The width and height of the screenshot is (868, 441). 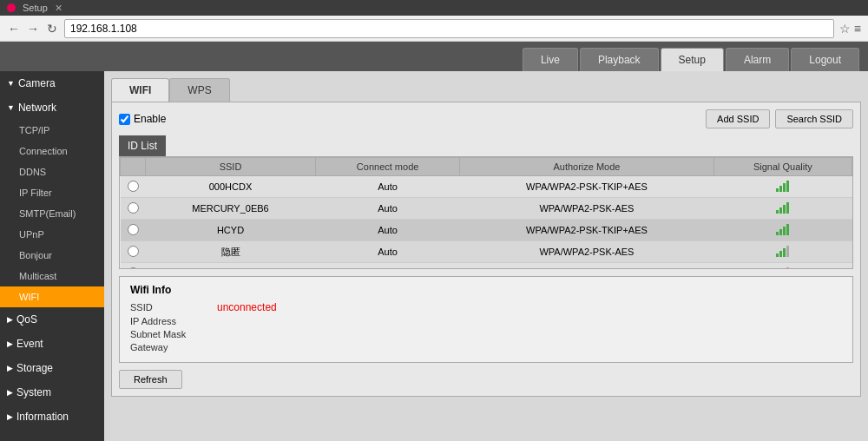 I want to click on sidebar-group-event-label: Event, so click(x=30, y=344).